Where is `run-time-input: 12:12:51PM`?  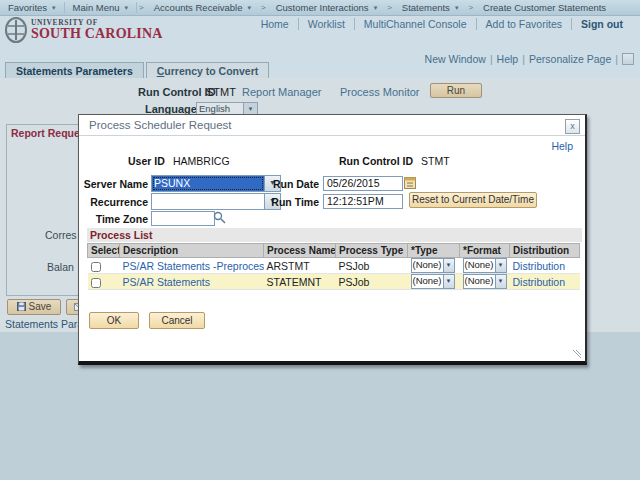
run-time-input: 12:12:51PM is located at coordinates (363, 202).